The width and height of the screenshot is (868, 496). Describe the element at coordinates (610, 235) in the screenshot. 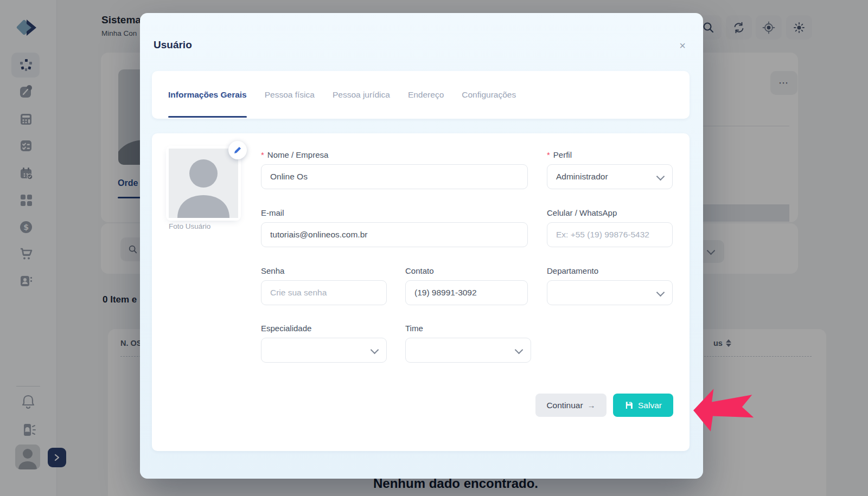

I see `celular-input` at that location.